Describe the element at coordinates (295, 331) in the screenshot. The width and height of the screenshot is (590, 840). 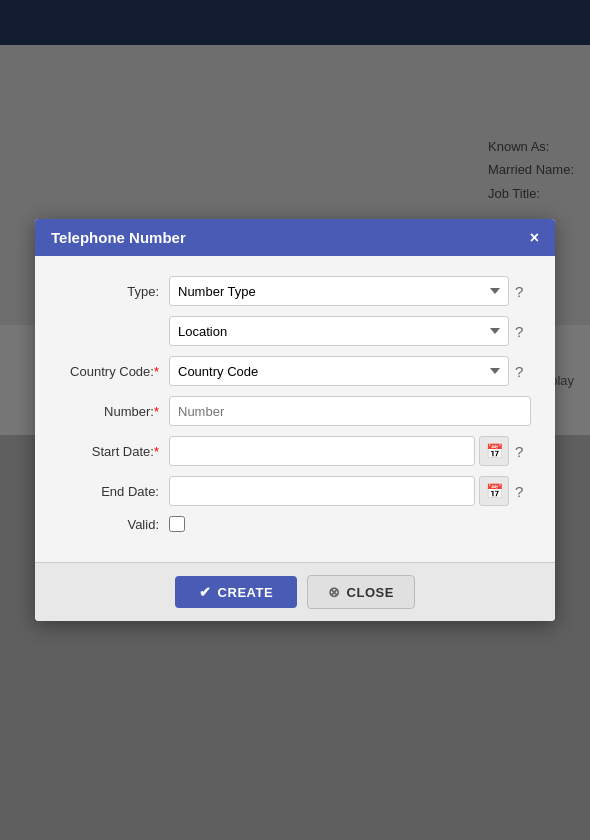
I see `location-field-row: Location ?` at that location.